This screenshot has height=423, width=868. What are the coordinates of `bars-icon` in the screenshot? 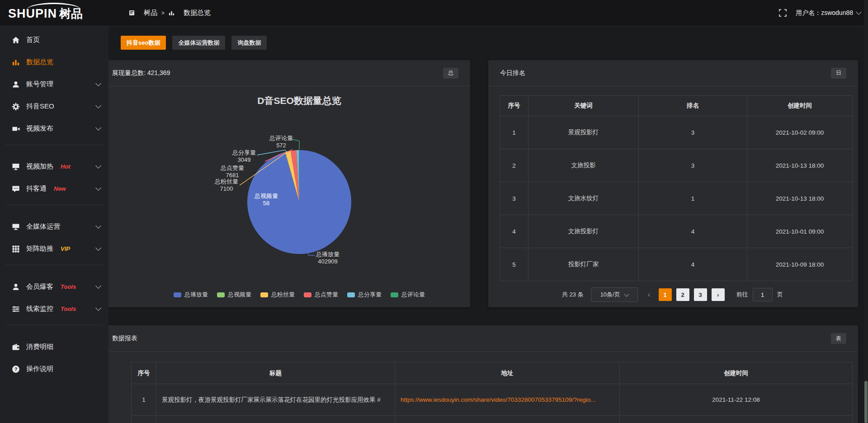 It's located at (16, 62).